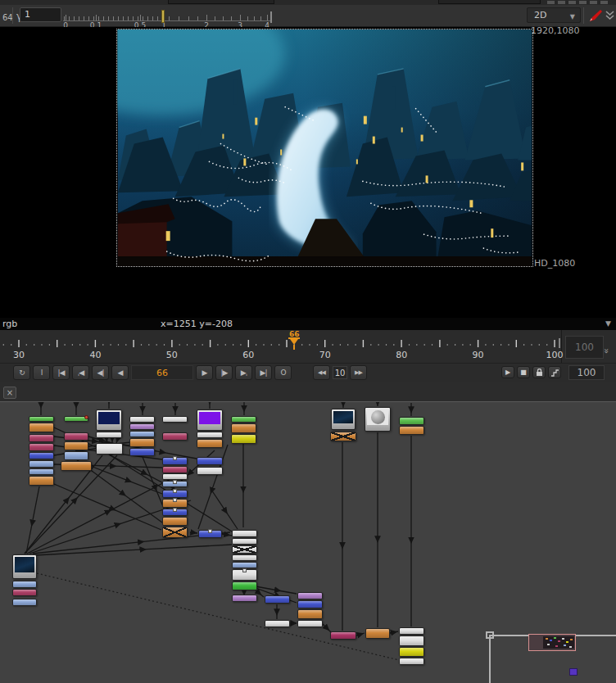  What do you see at coordinates (264, 373) in the screenshot?
I see `goto-end-button: ▶|` at bounding box center [264, 373].